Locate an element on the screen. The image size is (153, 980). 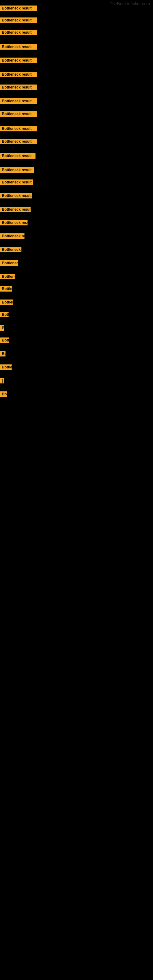
bottleneck-badge-5: Bottleneck result is located at coordinates (18, 60).